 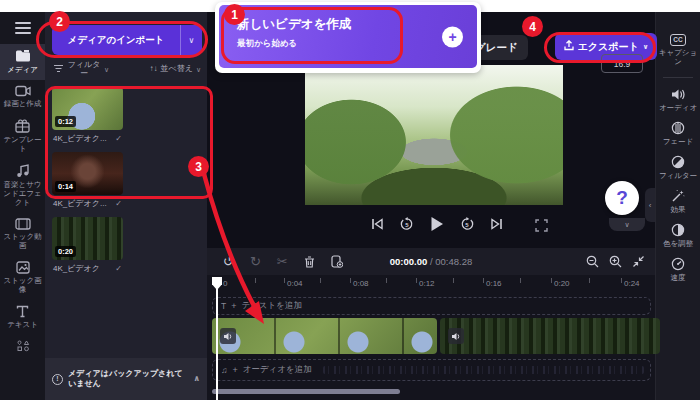 I want to click on clip-duration-badge: 0:14, so click(x=66, y=186).